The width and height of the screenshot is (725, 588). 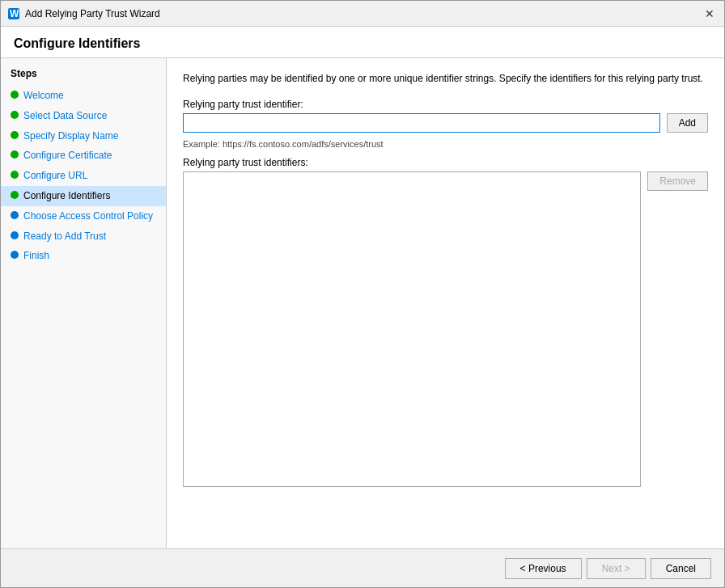 What do you see at coordinates (15, 135) in the screenshot?
I see `step-dot-specify-display-name` at bounding box center [15, 135].